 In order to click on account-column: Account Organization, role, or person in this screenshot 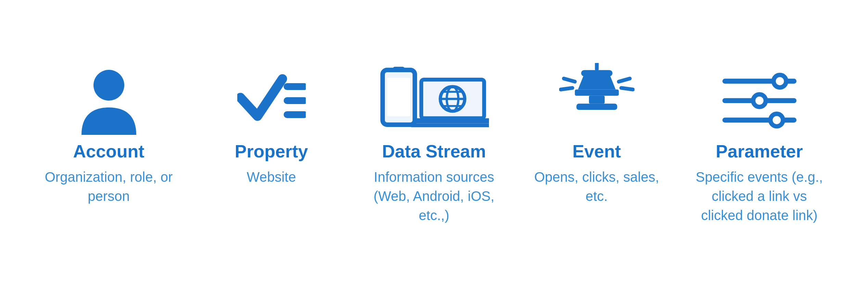, I will do `click(109, 131)`.